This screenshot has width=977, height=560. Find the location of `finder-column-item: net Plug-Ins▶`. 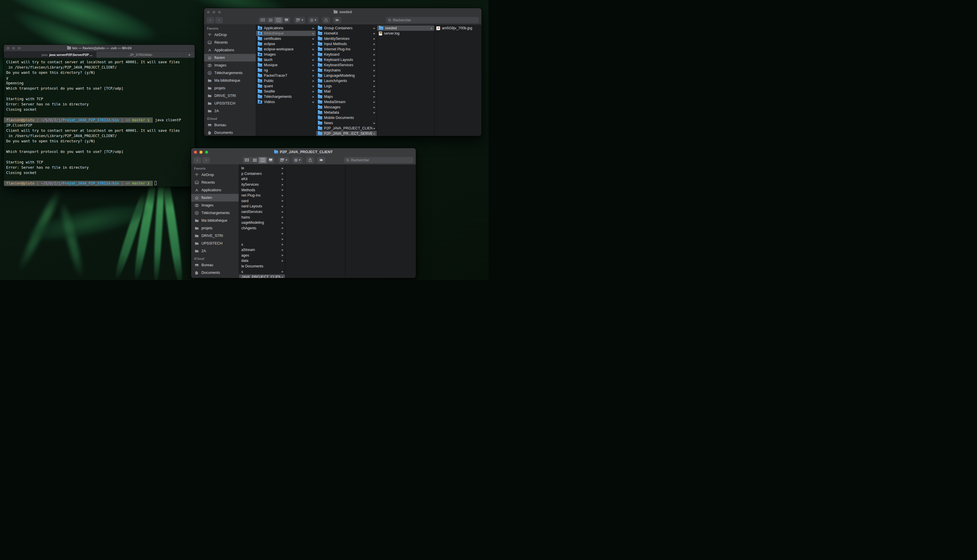

finder-column-item: net Plug-Ins▶ is located at coordinates (262, 195).